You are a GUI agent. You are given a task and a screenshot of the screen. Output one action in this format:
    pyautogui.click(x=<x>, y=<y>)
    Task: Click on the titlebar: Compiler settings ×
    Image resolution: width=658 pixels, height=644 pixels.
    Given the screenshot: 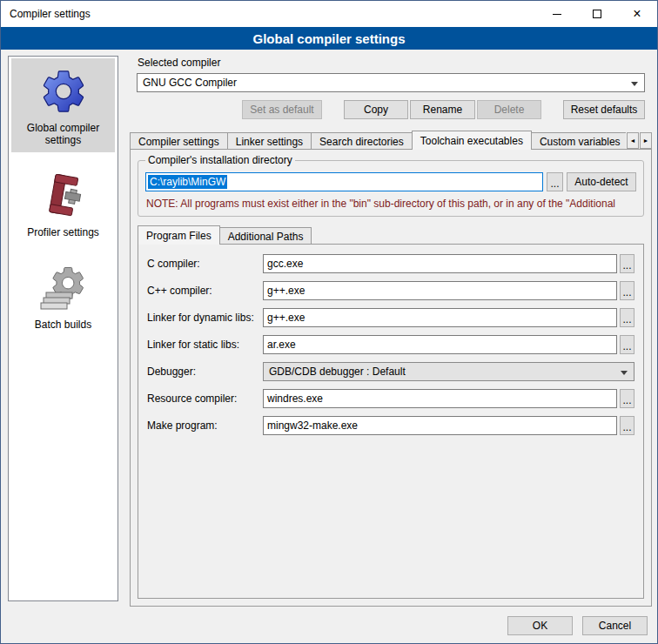 What is the action you would take?
    pyautogui.click(x=329, y=14)
    